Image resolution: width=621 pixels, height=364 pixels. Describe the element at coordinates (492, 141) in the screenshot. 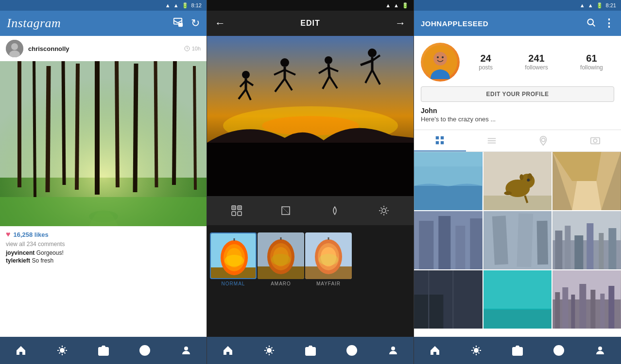

I see `tab-list` at that location.